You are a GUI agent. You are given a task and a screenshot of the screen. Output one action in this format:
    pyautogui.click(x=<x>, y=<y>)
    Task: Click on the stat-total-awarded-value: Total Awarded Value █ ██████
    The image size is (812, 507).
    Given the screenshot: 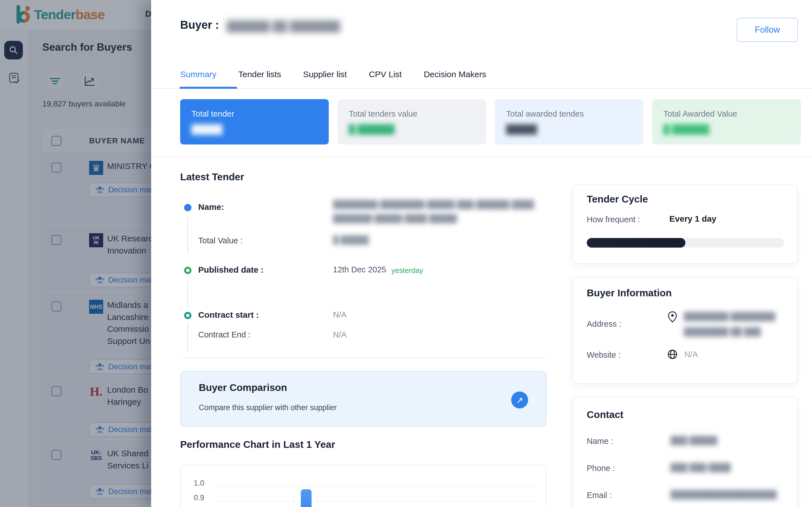 What is the action you would take?
    pyautogui.click(x=726, y=122)
    